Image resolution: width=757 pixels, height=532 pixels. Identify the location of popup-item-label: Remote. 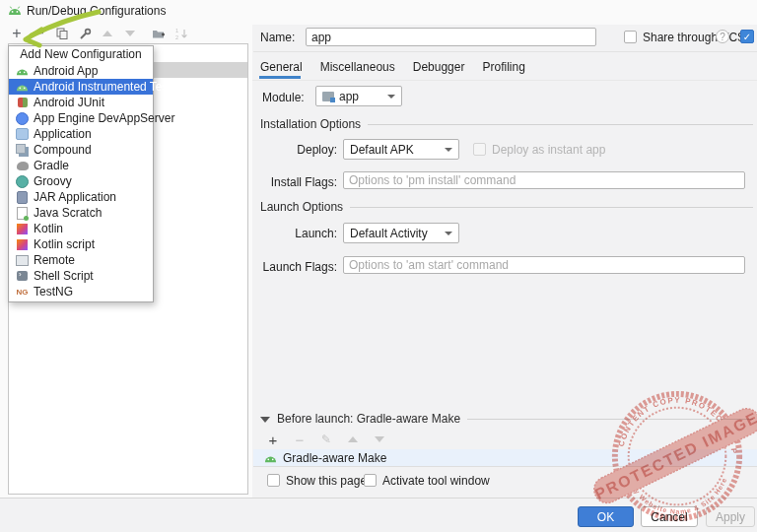
(54, 260).